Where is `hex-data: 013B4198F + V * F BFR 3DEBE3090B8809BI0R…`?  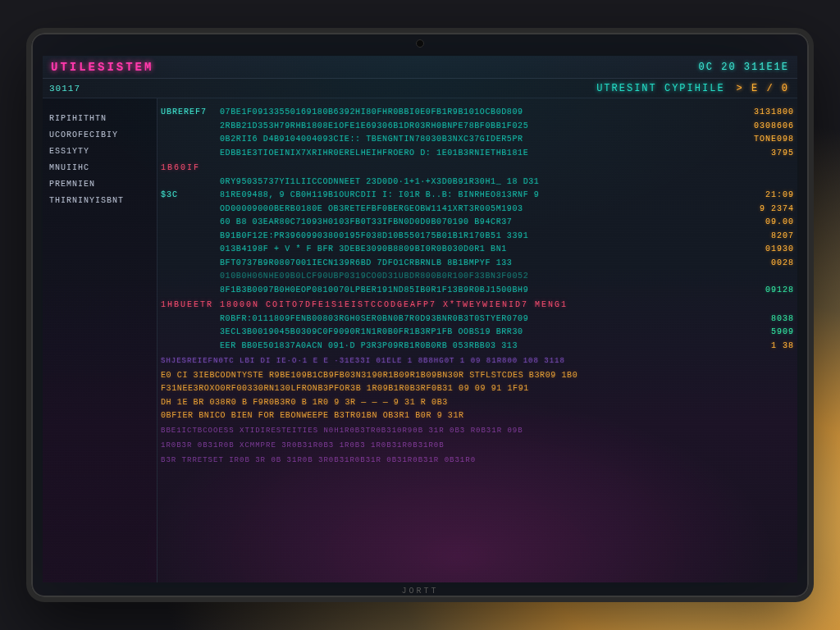
hex-data: 013B4198F + V * F BFR 3DEBE3090B8809BI0R… is located at coordinates (468, 249).